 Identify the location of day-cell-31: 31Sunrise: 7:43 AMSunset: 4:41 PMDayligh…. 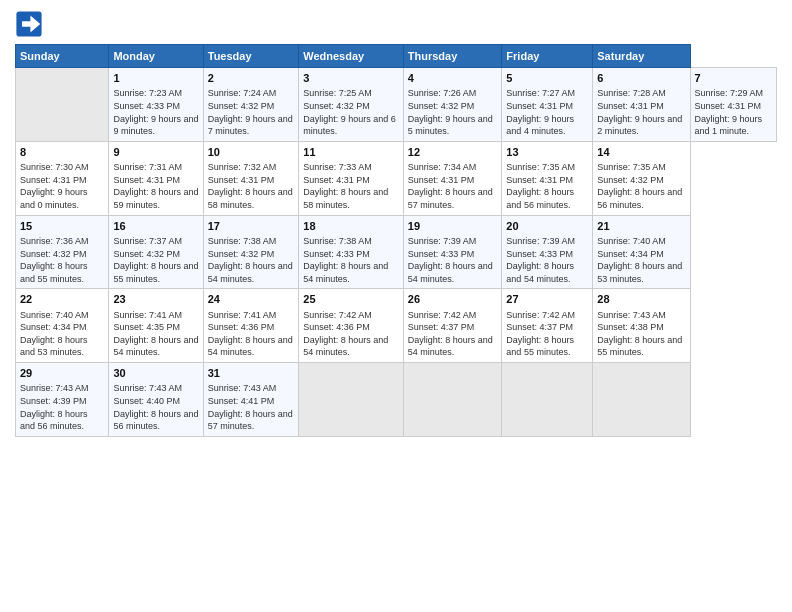
(251, 400).